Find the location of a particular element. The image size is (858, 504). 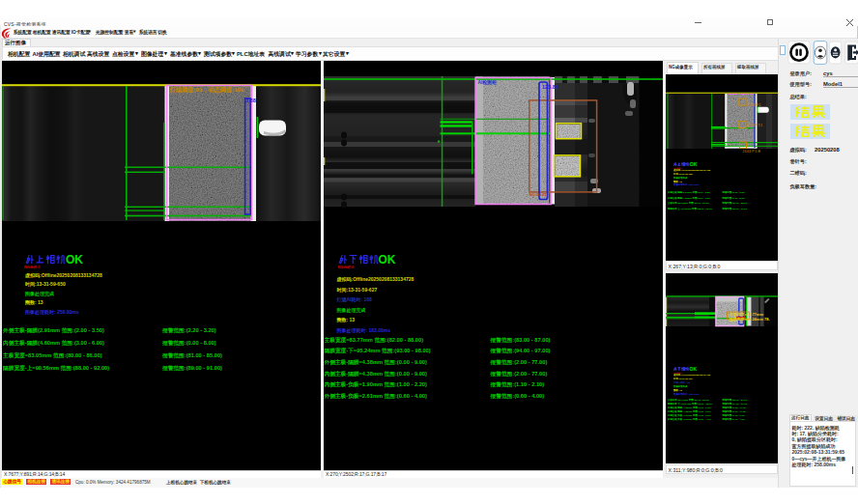

svg-text: 23.63 P;1 B is located at coordinates (752, 152).